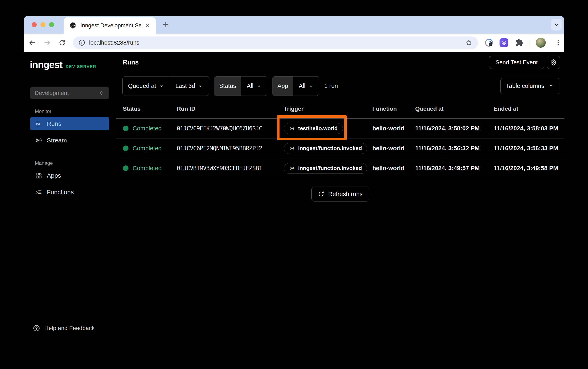 This screenshot has width=588, height=369. What do you see at coordinates (489, 43) in the screenshot?
I see `password-manager-extension-icon` at bounding box center [489, 43].